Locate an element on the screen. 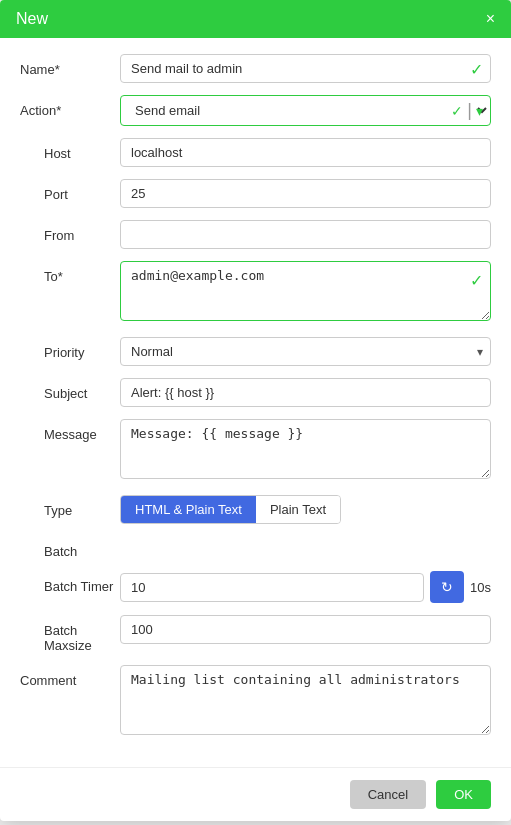 The image size is (511, 825). to-label: To* is located at coordinates (70, 272).